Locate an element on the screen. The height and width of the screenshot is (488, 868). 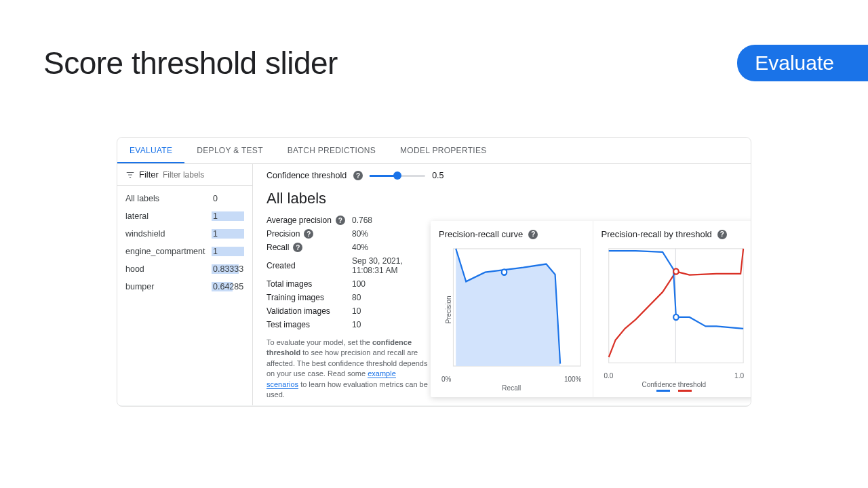
sidebar: Filter All labels 0lateral 1windshield 1… is located at coordinates (185, 285).